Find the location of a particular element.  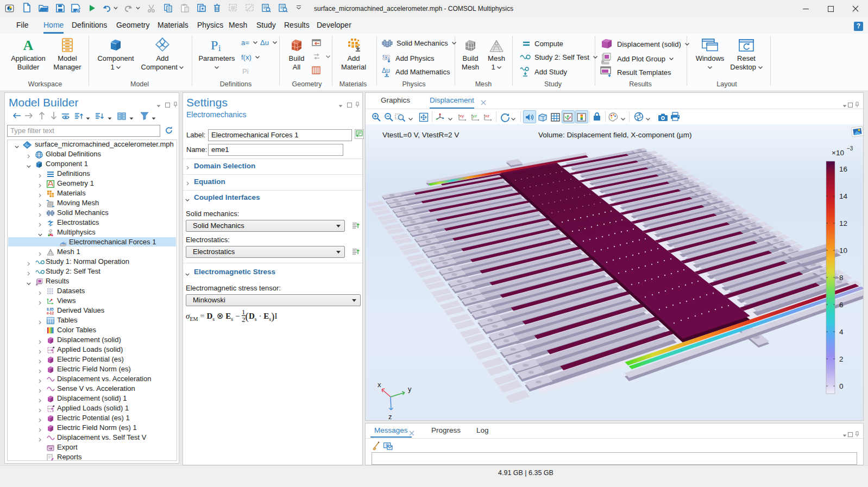

svg-text: 4 is located at coordinates (841, 332).